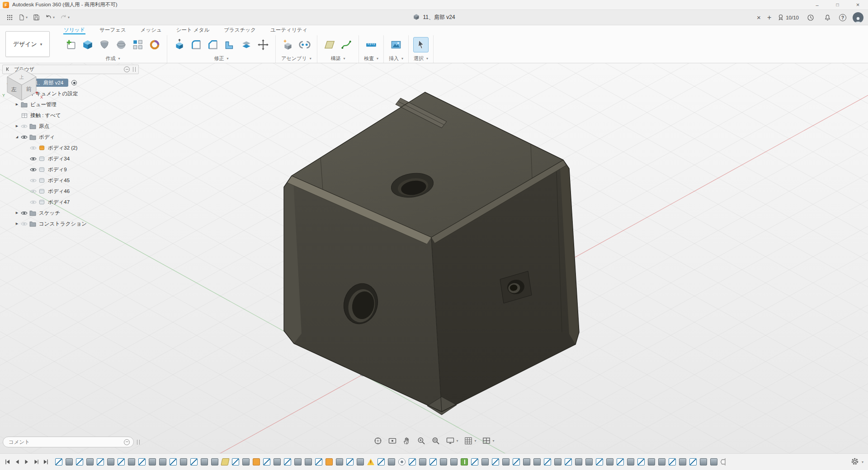 This screenshot has height=470, width=868. I want to click on step-forward-icon, so click(36, 462).